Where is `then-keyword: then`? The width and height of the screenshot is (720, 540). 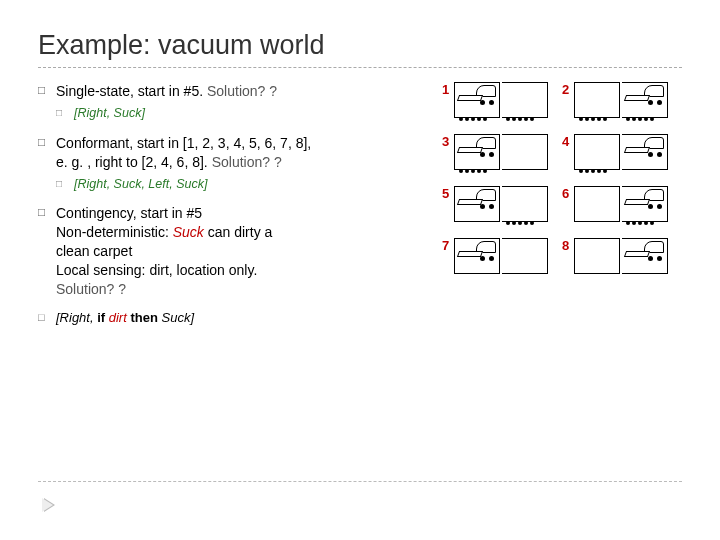
then-keyword: then is located at coordinates (144, 318).